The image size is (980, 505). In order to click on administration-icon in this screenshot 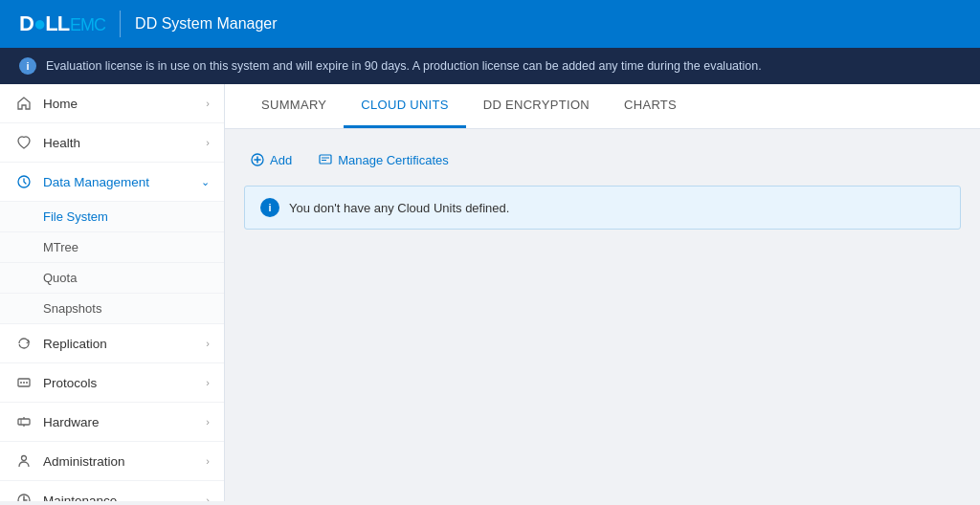, I will do `click(24, 461)`.